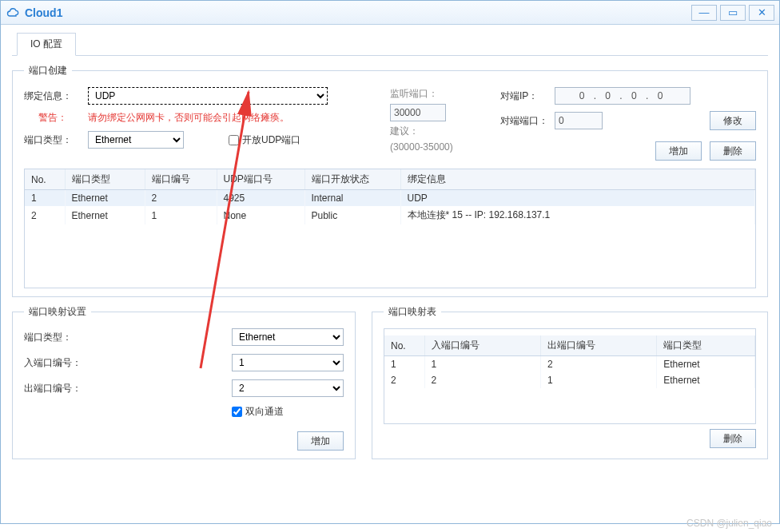 Image resolution: width=780 pixels, height=532 pixels. Describe the element at coordinates (733, 121) in the screenshot. I see `modify-button: 修改` at that location.